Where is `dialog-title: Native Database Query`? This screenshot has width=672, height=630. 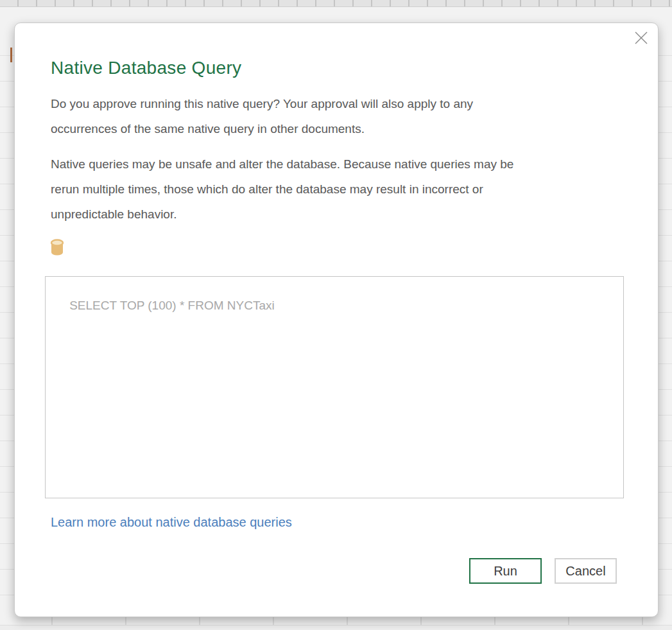 dialog-title: Native Database Query is located at coordinates (146, 68).